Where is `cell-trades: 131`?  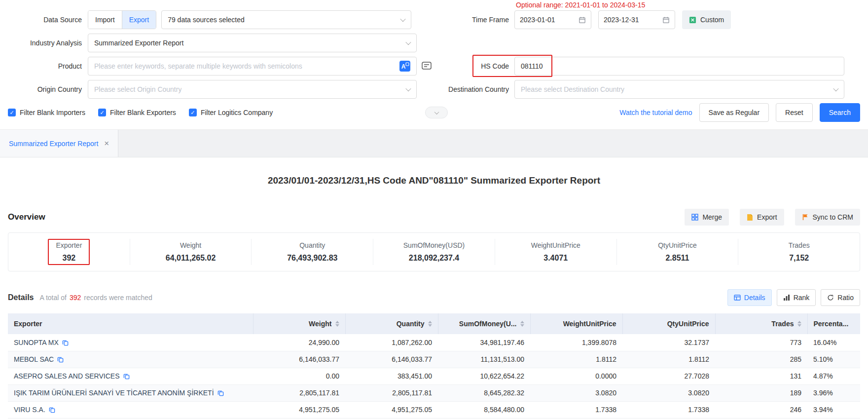
cell-trades: 131 is located at coordinates (761, 376).